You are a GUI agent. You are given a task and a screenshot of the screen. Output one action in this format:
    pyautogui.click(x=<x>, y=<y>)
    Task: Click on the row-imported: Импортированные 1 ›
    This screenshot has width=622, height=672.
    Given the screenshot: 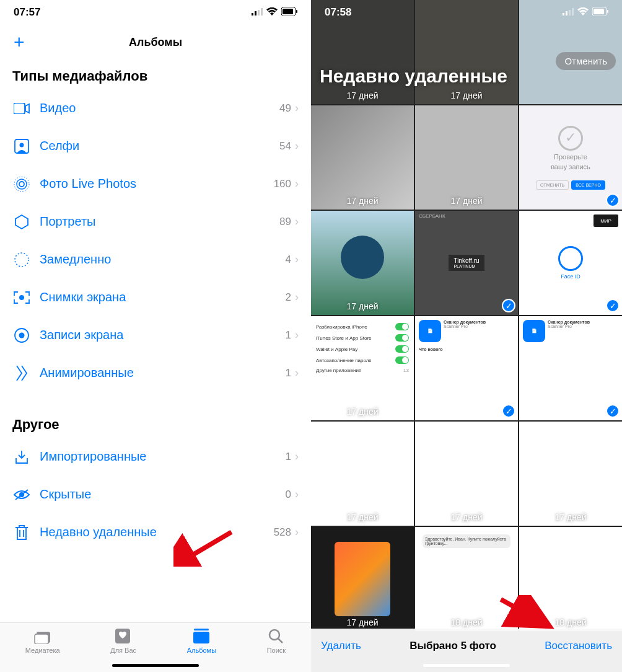 What is the action you would take?
    pyautogui.click(x=156, y=456)
    